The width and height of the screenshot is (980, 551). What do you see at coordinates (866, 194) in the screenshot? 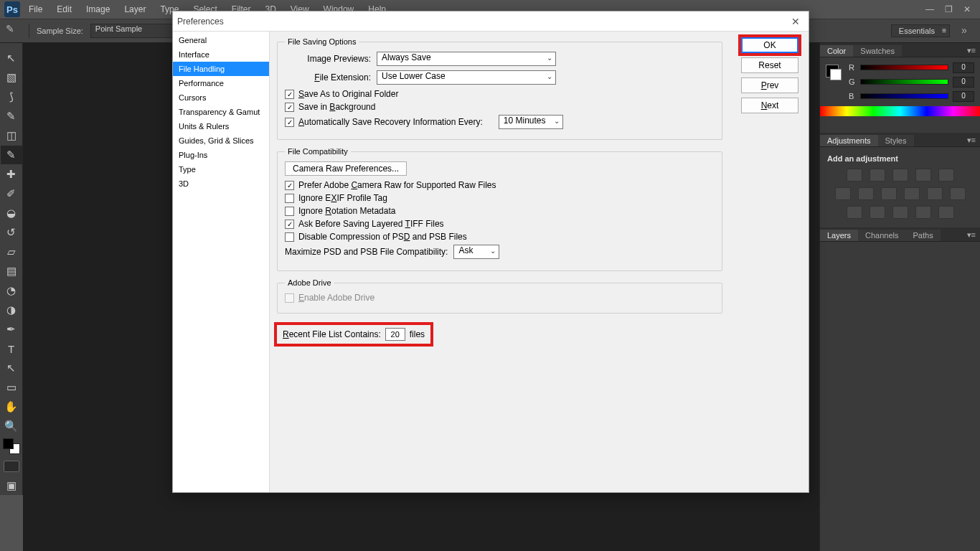
I see `adj-colbal-icon` at bounding box center [866, 194].